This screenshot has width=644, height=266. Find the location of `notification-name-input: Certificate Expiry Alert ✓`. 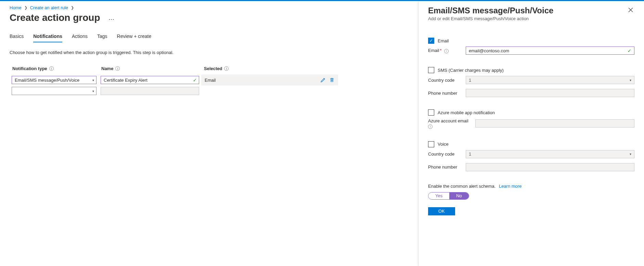

notification-name-input: Certificate Expiry Alert ✓ is located at coordinates (150, 80).